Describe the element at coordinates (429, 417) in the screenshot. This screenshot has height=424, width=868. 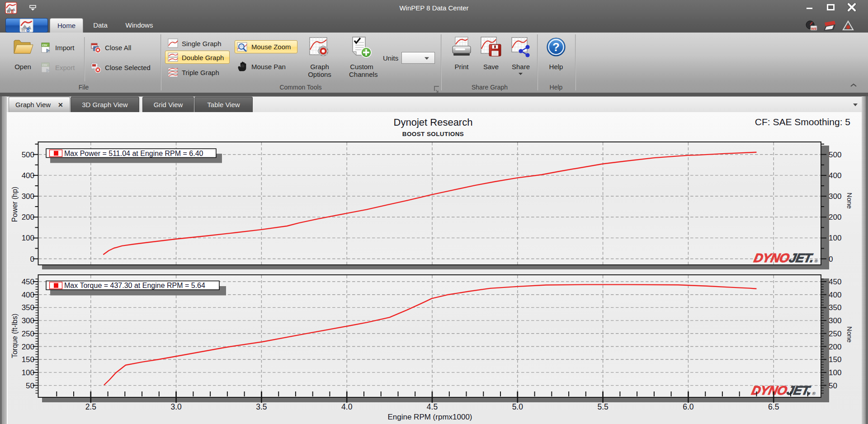
I see `svg-text: Engine RPM (rpmx1000)` at that location.